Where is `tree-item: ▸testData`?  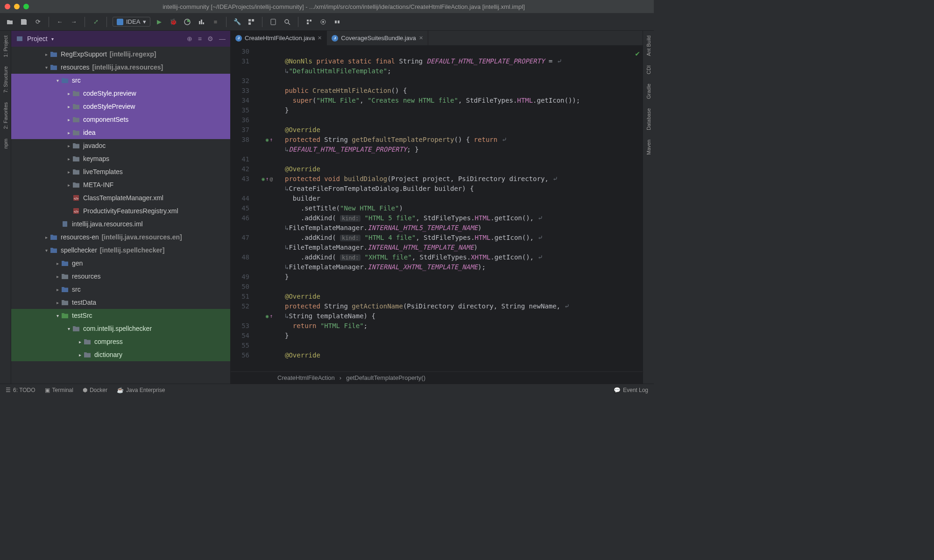
tree-item: ▸testData is located at coordinates (120, 302).